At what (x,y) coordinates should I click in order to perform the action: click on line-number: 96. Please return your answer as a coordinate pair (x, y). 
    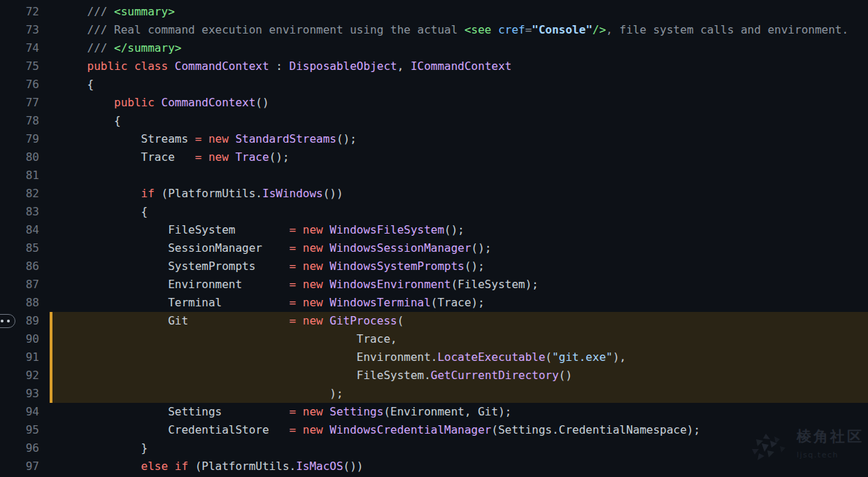
    Looking at the image, I should click on (25, 448).